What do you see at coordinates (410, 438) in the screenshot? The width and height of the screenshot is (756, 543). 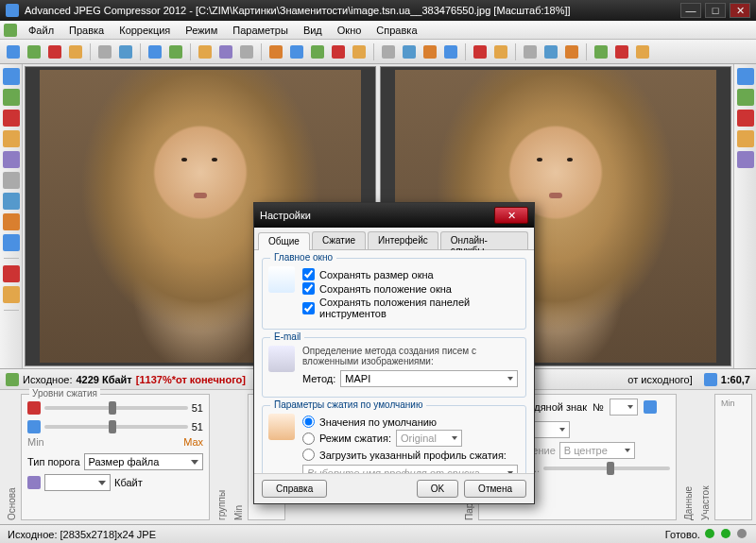 I see `opt-mode-row: Режим сжатия: Original` at bounding box center [410, 438].